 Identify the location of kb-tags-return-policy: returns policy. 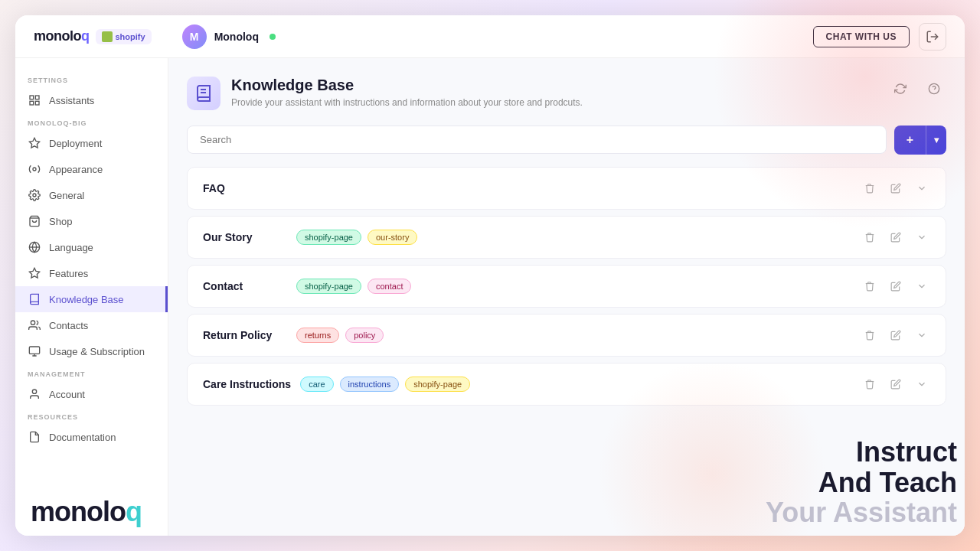
(574, 335).